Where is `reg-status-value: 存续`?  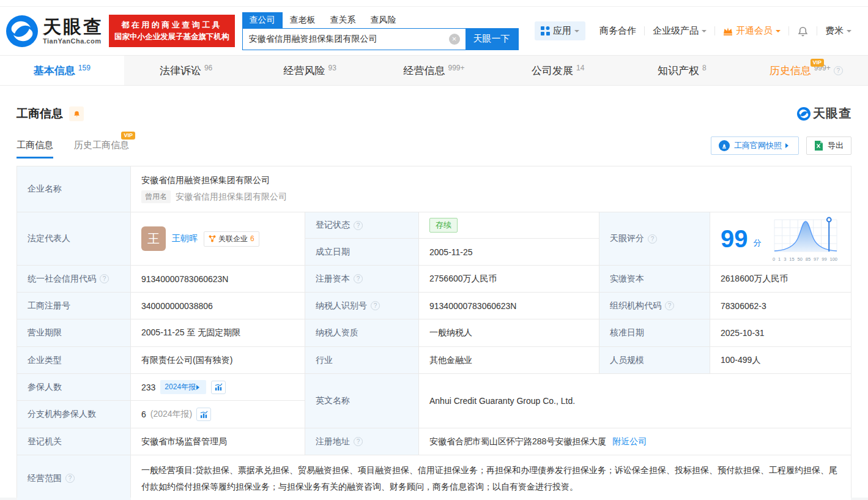
reg-status-value: 存续 is located at coordinates (509, 225).